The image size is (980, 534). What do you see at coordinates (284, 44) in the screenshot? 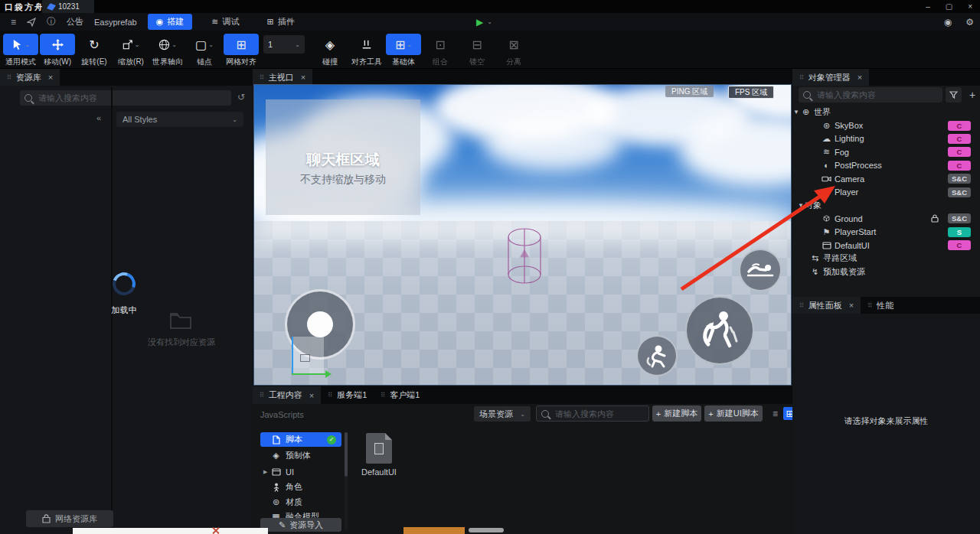
I see `grid-size-dropdown: 1 ⌄` at bounding box center [284, 44].